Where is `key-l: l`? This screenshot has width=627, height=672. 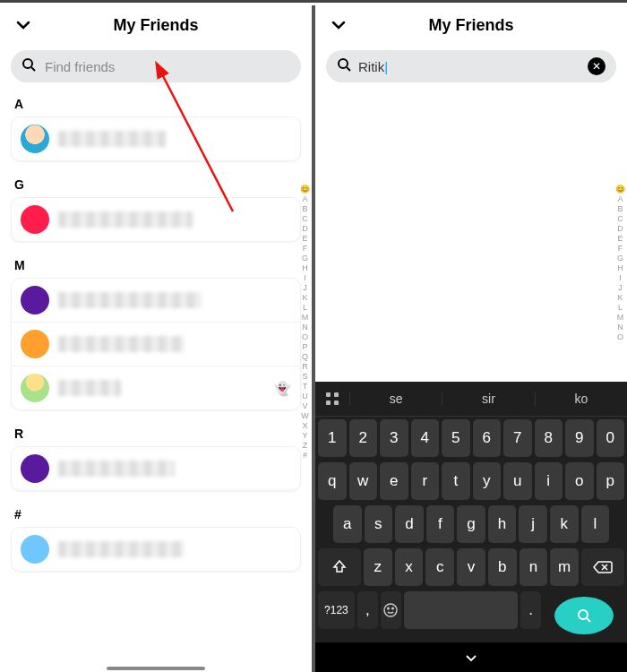 key-l: l is located at coordinates (596, 524).